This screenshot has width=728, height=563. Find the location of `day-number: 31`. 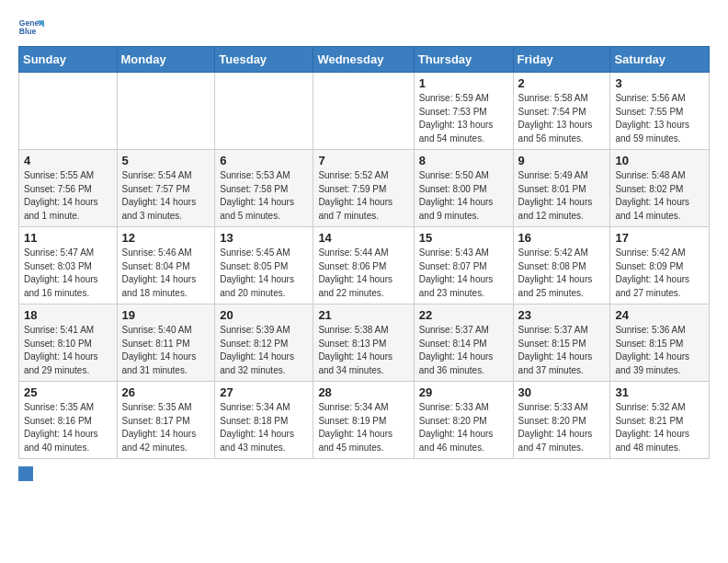

day-number: 31 is located at coordinates (660, 392).